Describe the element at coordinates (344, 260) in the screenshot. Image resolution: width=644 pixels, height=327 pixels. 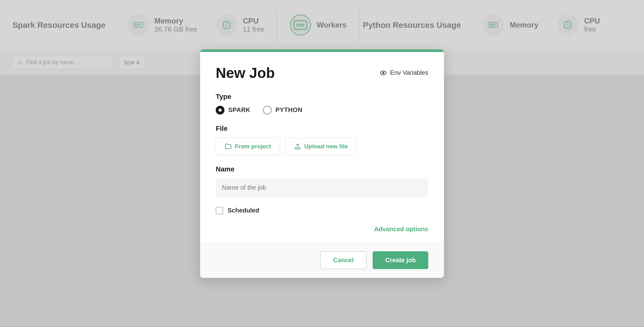
I see `cancel-button: Cancel` at that location.